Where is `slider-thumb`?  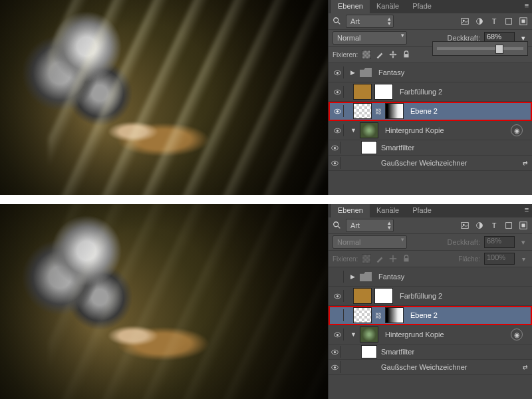 slider-thumb is located at coordinates (499, 49).